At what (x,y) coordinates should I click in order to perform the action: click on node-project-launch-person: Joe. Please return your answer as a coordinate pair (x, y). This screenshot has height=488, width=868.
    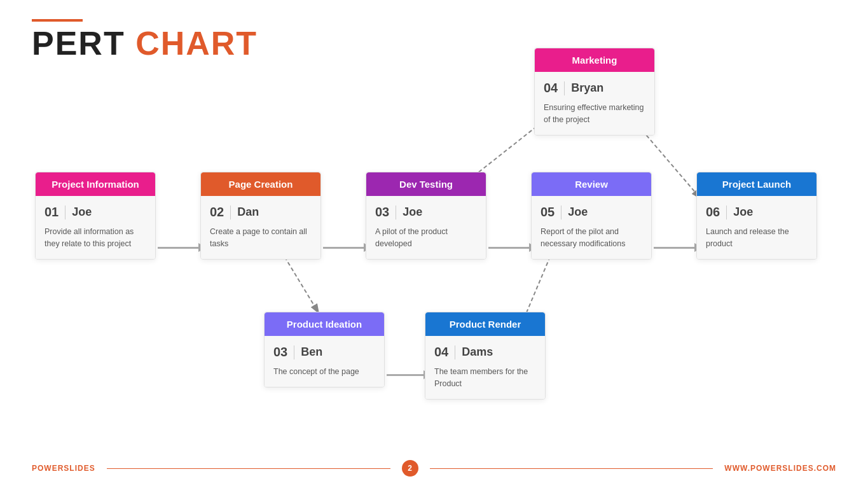
    Looking at the image, I should click on (743, 213).